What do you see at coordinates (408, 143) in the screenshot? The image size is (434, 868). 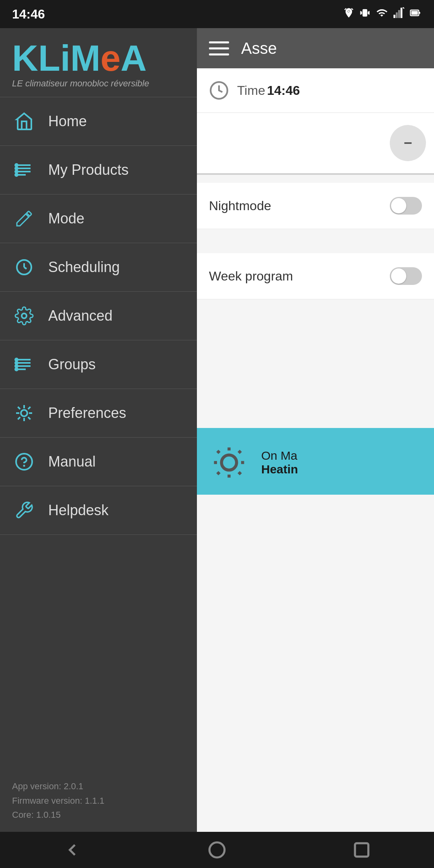 I see `minus-button: −` at bounding box center [408, 143].